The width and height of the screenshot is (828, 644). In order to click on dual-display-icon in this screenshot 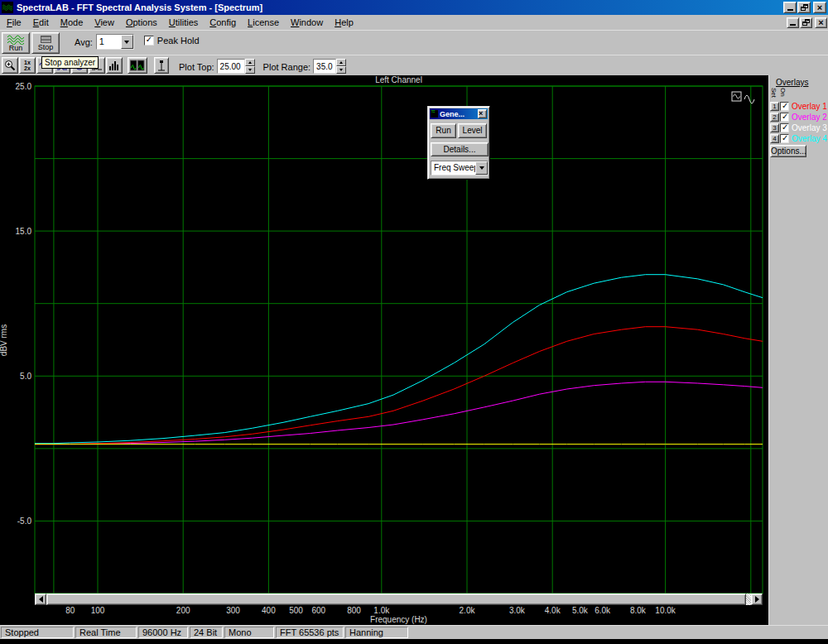, I will do `click(137, 65)`.